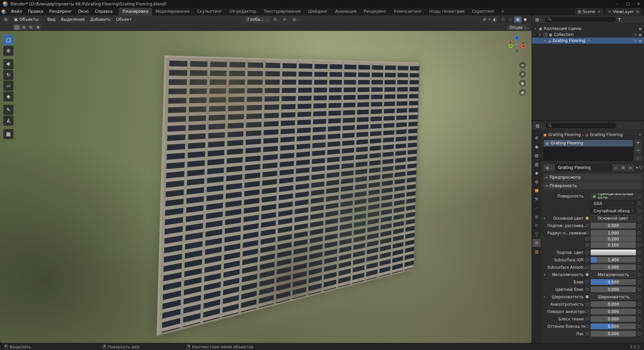 The height and width of the screenshot is (350, 644). Describe the element at coordinates (617, 4) in the screenshot. I see `minimize-button: –` at that location.